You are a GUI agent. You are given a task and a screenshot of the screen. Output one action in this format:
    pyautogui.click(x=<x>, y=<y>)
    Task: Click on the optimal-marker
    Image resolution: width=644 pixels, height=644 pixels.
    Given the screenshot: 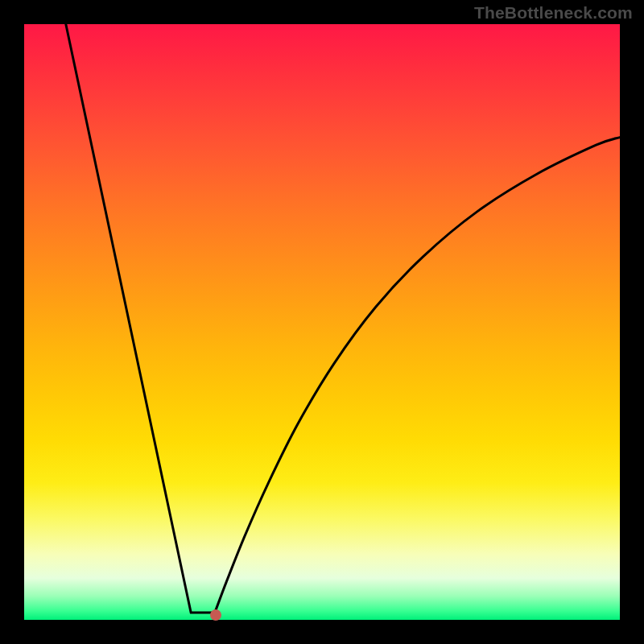 What is the action you would take?
    pyautogui.click(x=216, y=615)
    